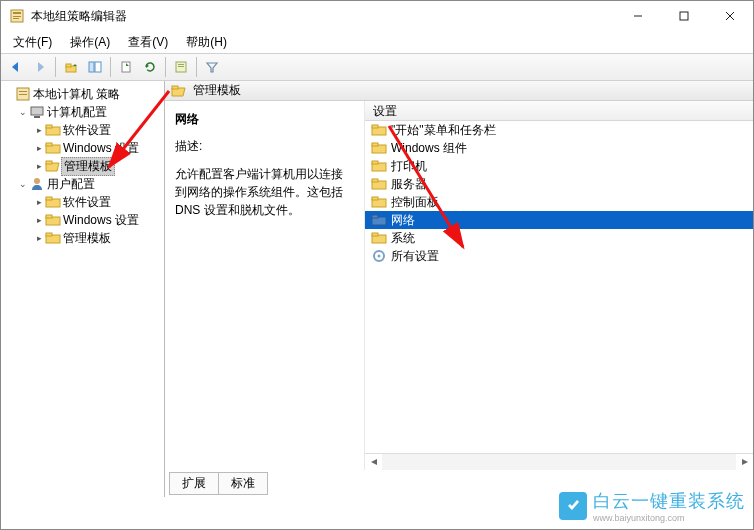  I want to click on scroll-left-button: ◂, so click(374, 462).